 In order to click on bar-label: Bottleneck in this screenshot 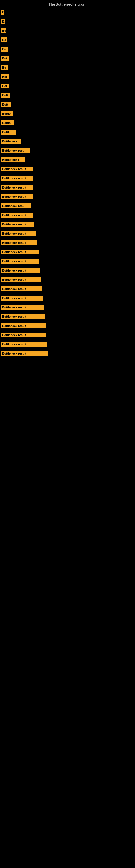, I will do `click(11, 142)`.